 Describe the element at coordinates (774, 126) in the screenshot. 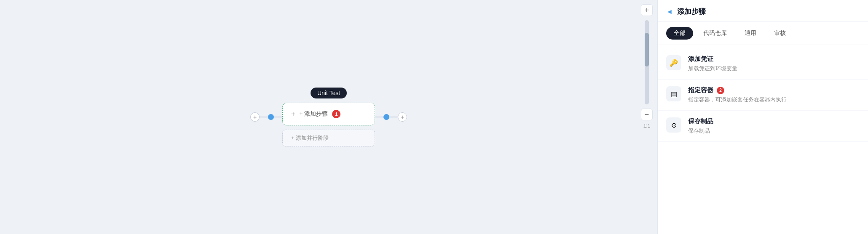

I see `artifact-content: 保存制品保存制品` at that location.